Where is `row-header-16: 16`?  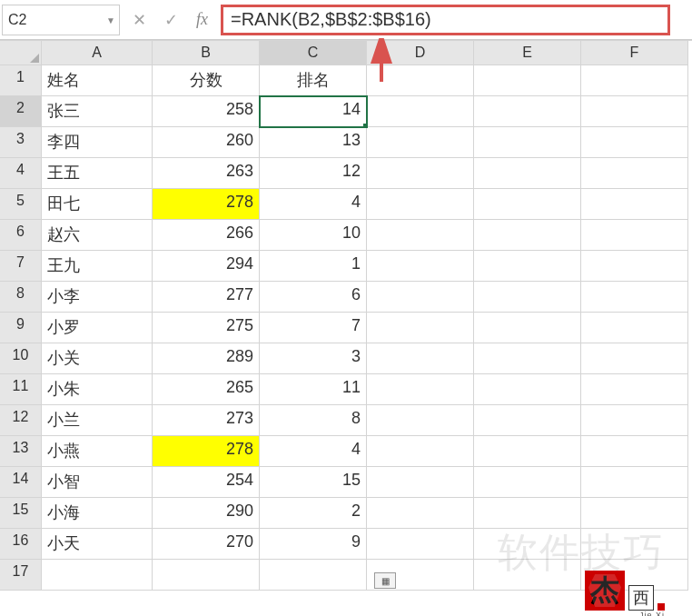
row-header-16: 16 is located at coordinates (21, 544).